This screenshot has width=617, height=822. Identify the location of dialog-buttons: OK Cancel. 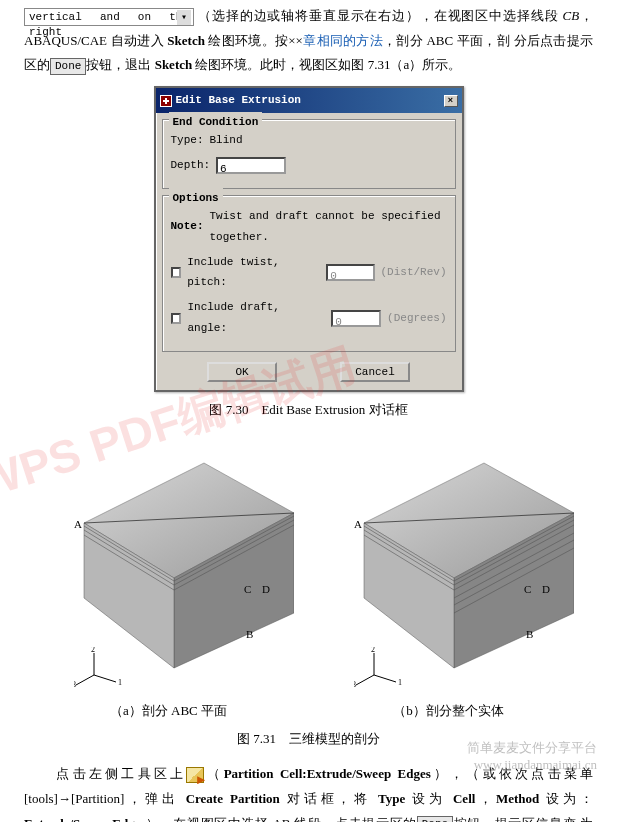
(309, 374).